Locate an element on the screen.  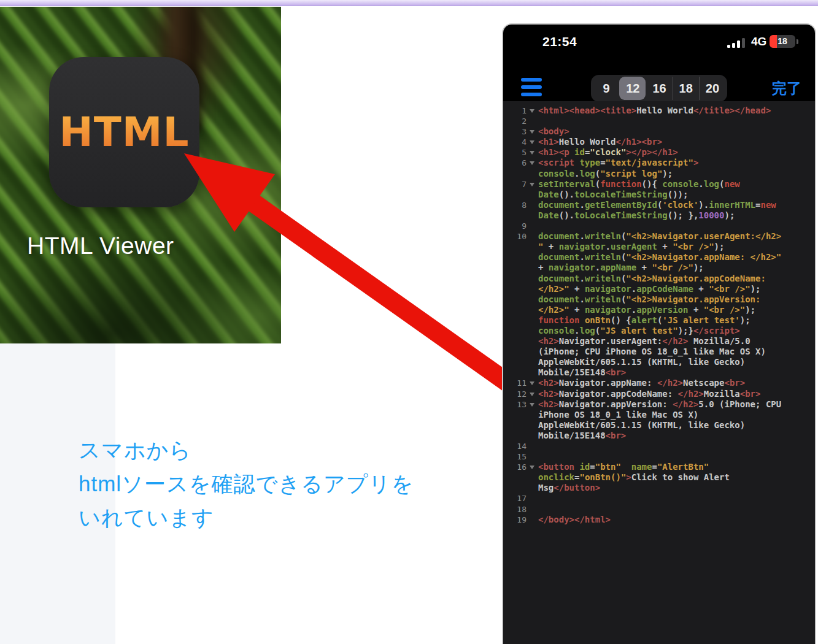
code-line: setInterval(function(){ console.log(new is located at coordinates (639, 184).